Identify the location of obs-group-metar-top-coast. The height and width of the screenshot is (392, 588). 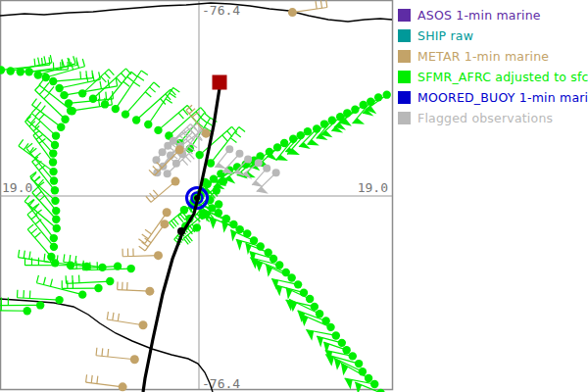
(308, 8).